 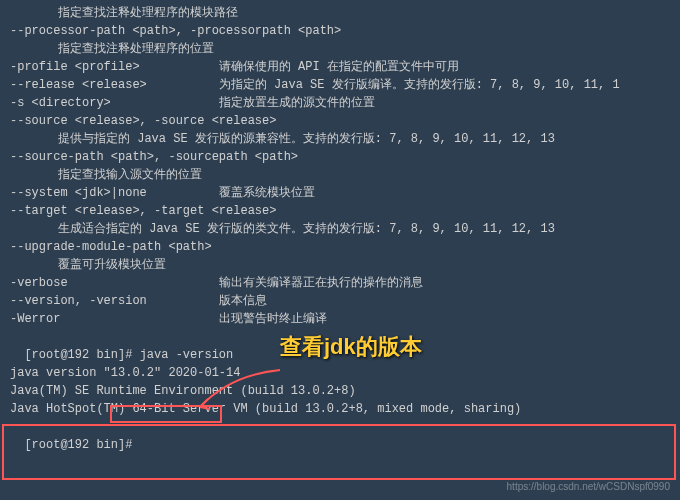 I want to click on terminal-line: 覆盖可升级模块位置, so click(x=340, y=265).